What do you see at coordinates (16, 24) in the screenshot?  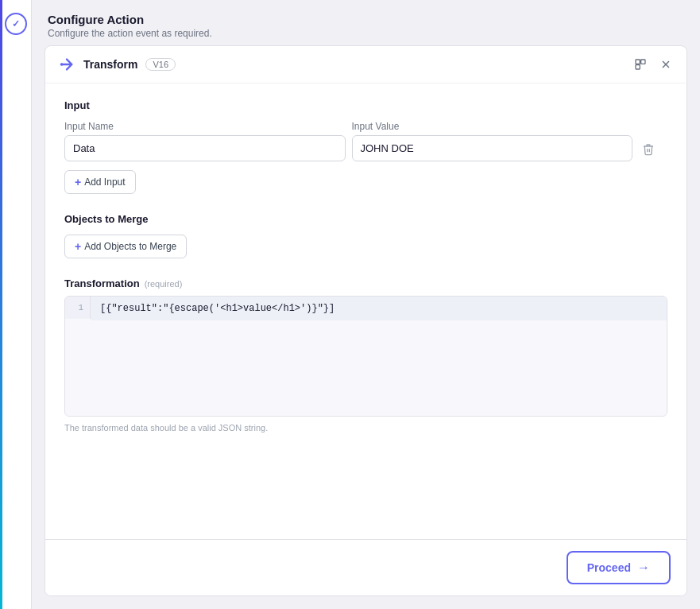 I see `sidebar-step-icon: ✓` at bounding box center [16, 24].